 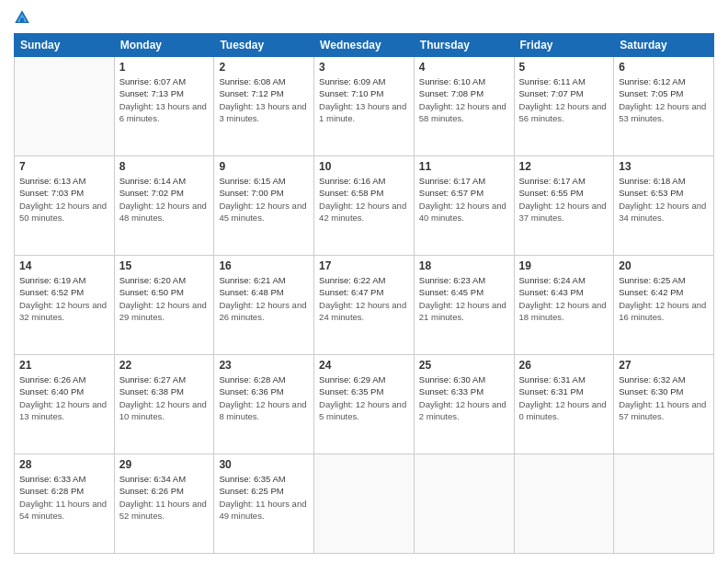 What do you see at coordinates (362, 311) in the screenshot?
I see `daylight: Daylight: 12 hours and 24 minutes.` at bounding box center [362, 311].